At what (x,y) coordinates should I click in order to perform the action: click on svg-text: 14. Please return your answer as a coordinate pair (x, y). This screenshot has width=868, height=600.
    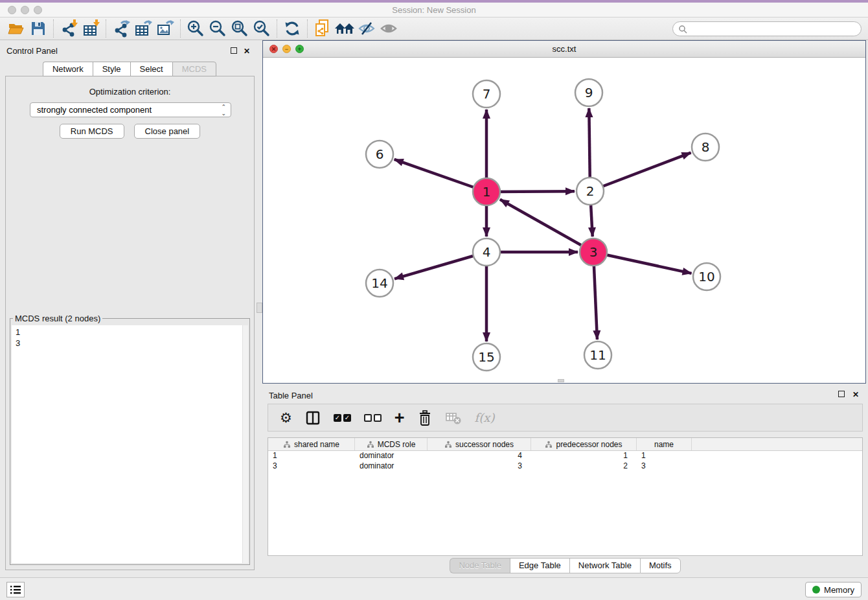
    Looking at the image, I should click on (380, 283).